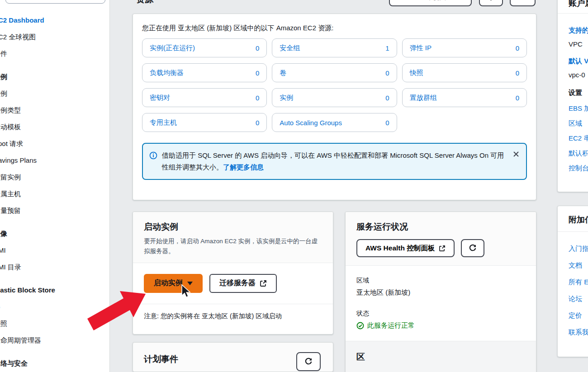 The width and height of the screenshot is (588, 372). What do you see at coordinates (55, 214) in the screenshot?
I see `sidebar-item: 容量预留` at bounding box center [55, 214].